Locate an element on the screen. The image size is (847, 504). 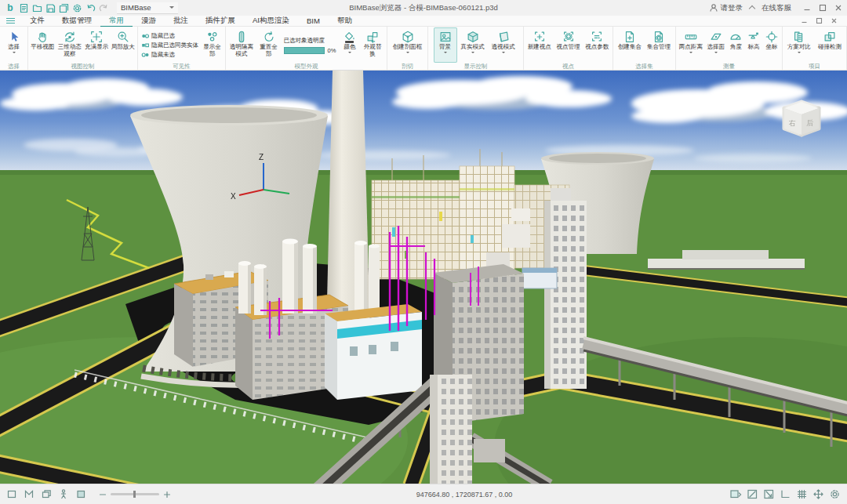
pan-view-button: 平移视图 is located at coordinates (42, 45).